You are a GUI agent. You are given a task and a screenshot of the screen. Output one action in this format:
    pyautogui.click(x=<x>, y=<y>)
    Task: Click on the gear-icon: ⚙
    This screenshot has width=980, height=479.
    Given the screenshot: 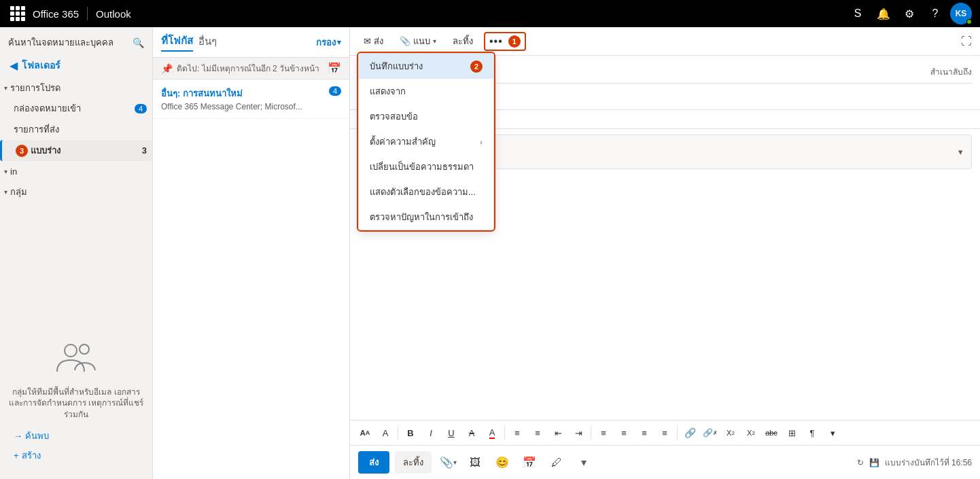 What is the action you would take?
    pyautogui.click(x=909, y=14)
    